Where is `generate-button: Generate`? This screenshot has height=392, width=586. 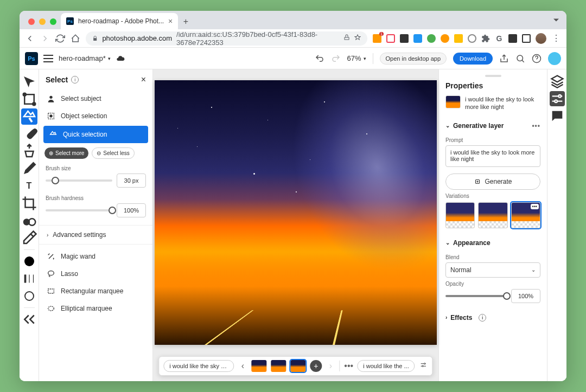
generate-button: Generate is located at coordinates (493, 182).